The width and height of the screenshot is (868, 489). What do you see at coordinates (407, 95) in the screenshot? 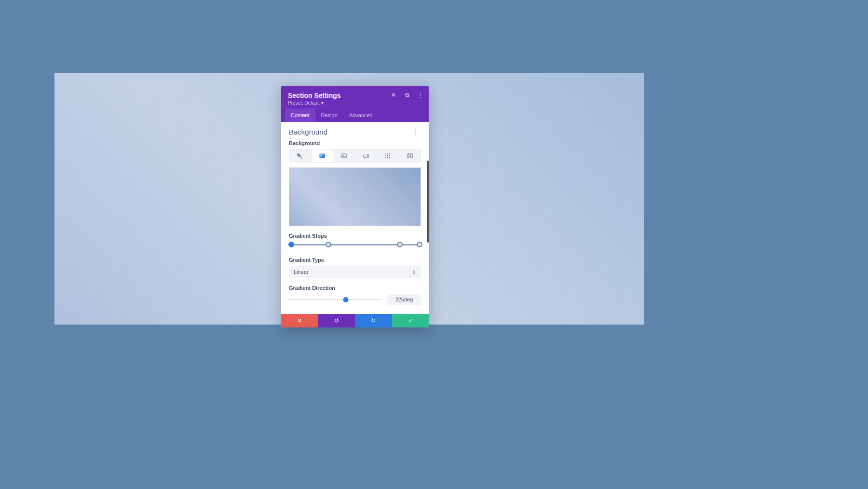
I see `panel-header-actions: ✕ ⧉ ⋮` at bounding box center [407, 95].